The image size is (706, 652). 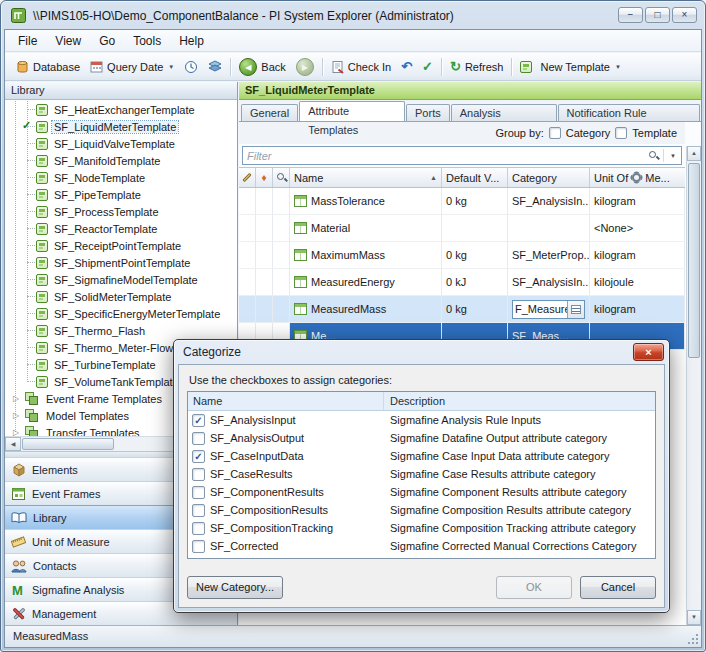 I want to click on table-row-maximummass: MaximumMass 0 kg SF_MeterProp... kilogra…, so click(x=462, y=256).